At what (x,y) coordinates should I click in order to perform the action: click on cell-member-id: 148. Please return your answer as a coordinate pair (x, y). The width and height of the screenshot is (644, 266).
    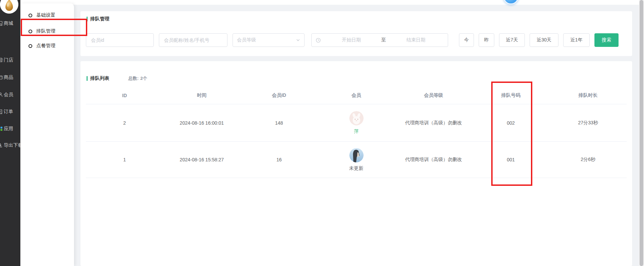
    Looking at the image, I should click on (279, 123).